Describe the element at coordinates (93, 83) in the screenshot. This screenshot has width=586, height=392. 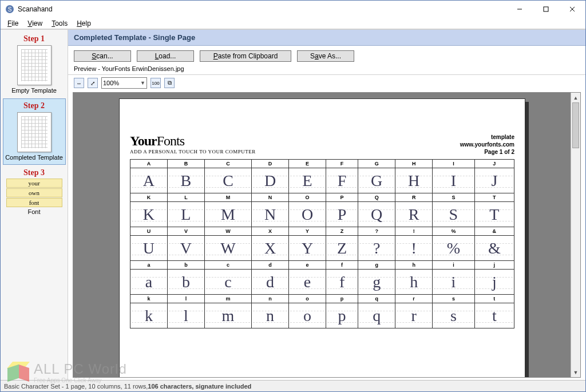
I see `zoom-fit-page-icon: ⤢` at that location.